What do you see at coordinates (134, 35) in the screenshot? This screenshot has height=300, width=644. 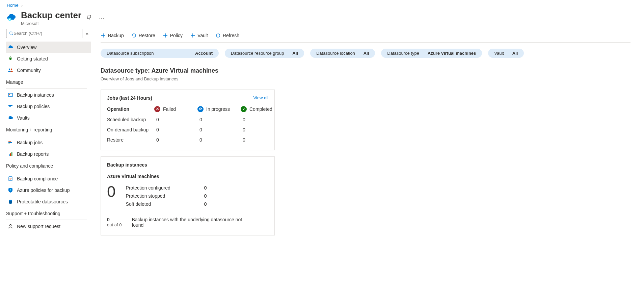 I see `restore-icon` at bounding box center [134, 35].